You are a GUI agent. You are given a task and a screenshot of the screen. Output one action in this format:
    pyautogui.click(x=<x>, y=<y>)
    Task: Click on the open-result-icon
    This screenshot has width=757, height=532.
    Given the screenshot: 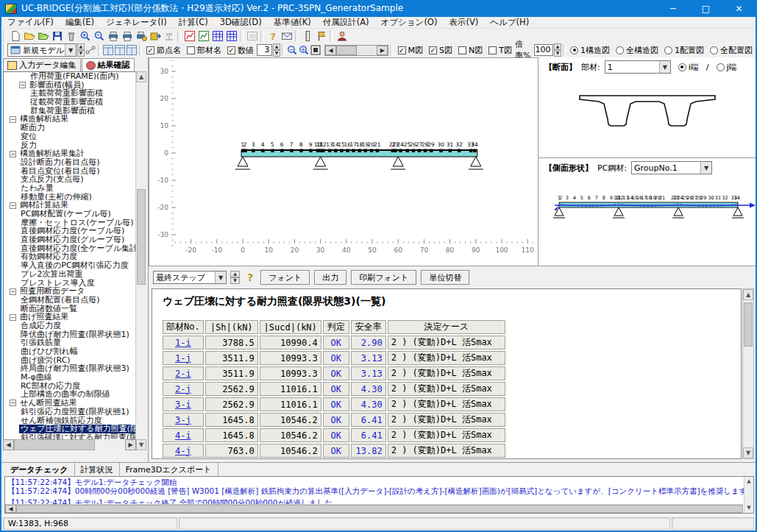 What is the action you would take?
    pyautogui.click(x=43, y=35)
    